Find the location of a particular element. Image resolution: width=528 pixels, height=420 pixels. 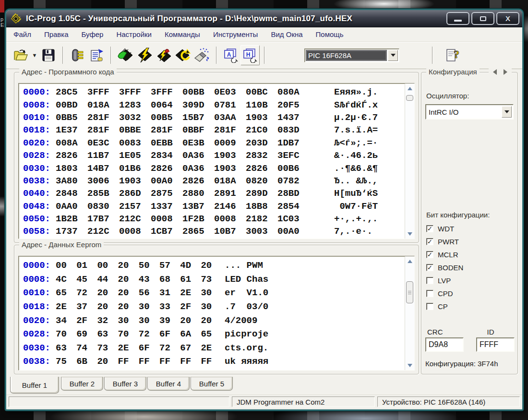

config-bit-pwrt: ✓PWRT is located at coordinates (444, 242).